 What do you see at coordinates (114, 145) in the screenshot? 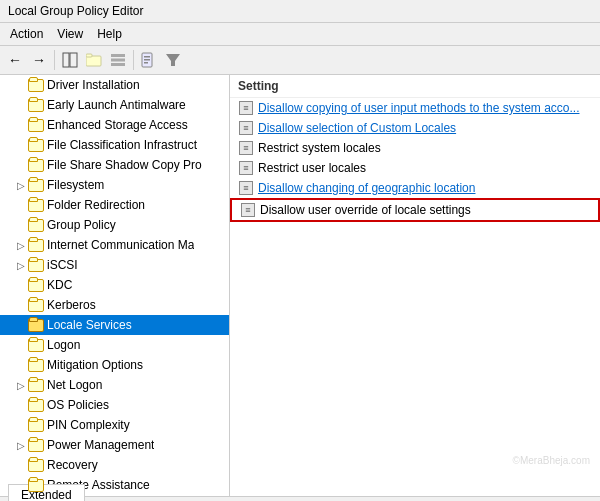
I see `tree-item-file-classification: File Classification Infrastruct` at bounding box center [114, 145].